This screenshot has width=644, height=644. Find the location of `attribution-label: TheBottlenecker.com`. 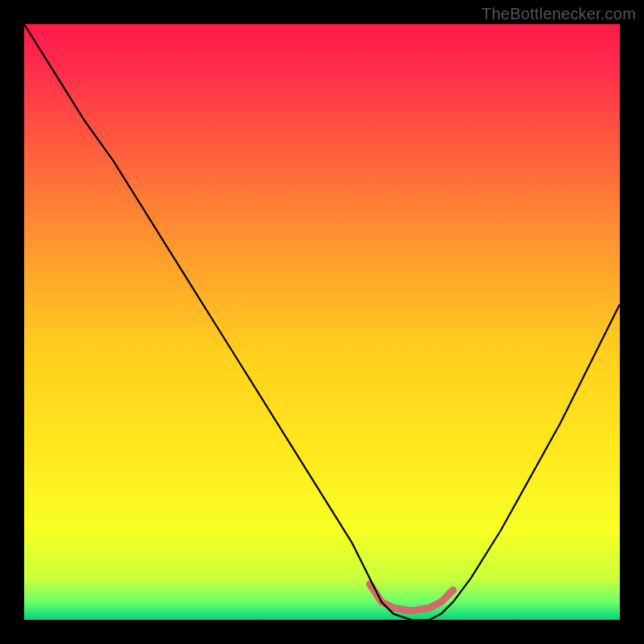

attribution-label: TheBottlenecker.com is located at coordinates (559, 14).